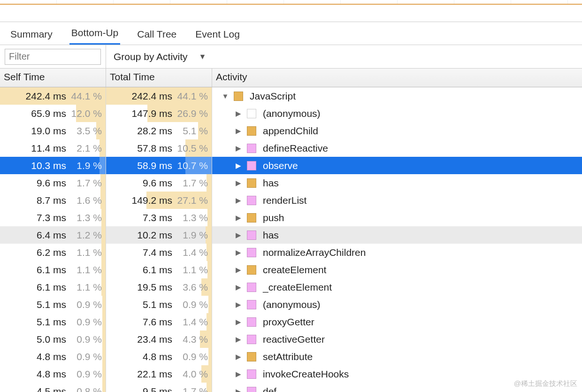  What do you see at coordinates (151, 114) in the screenshot?
I see `total-ms: 147.9 ms` at bounding box center [151, 114].